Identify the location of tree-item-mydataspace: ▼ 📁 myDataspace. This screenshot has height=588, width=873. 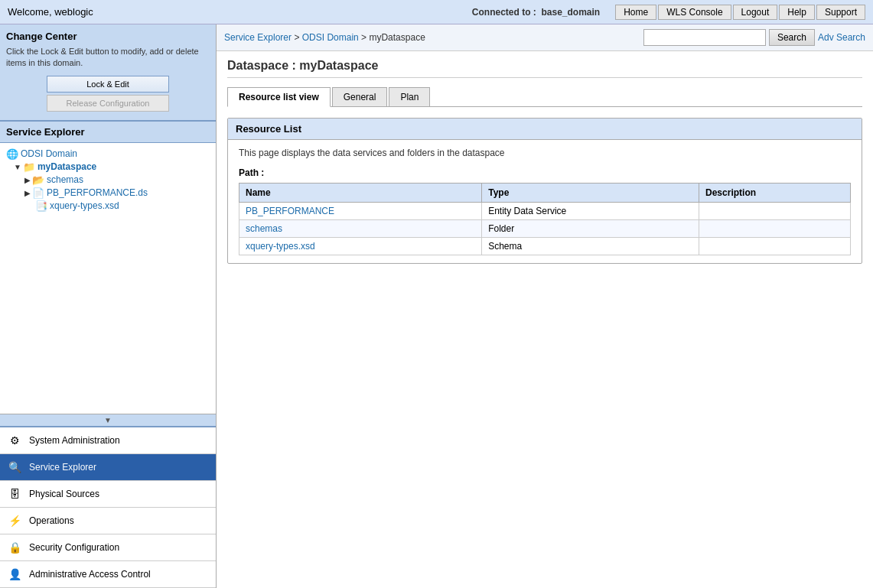
(108, 167).